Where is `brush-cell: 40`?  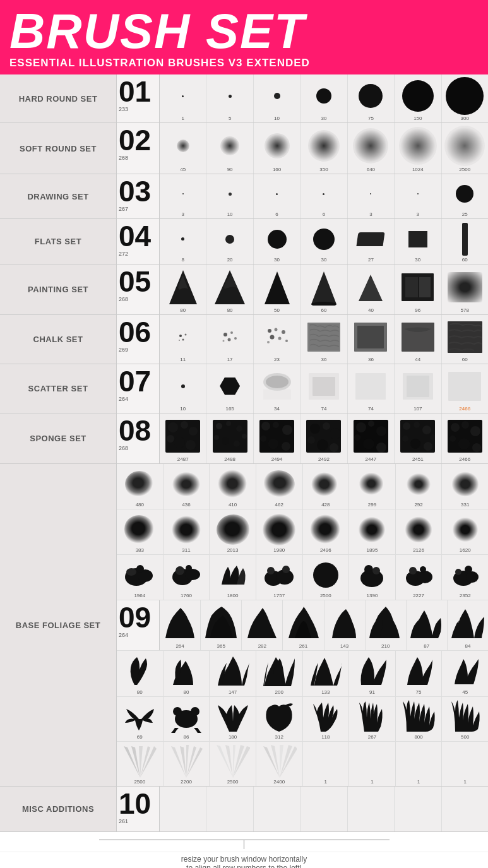 brush-cell: 40 is located at coordinates (371, 289).